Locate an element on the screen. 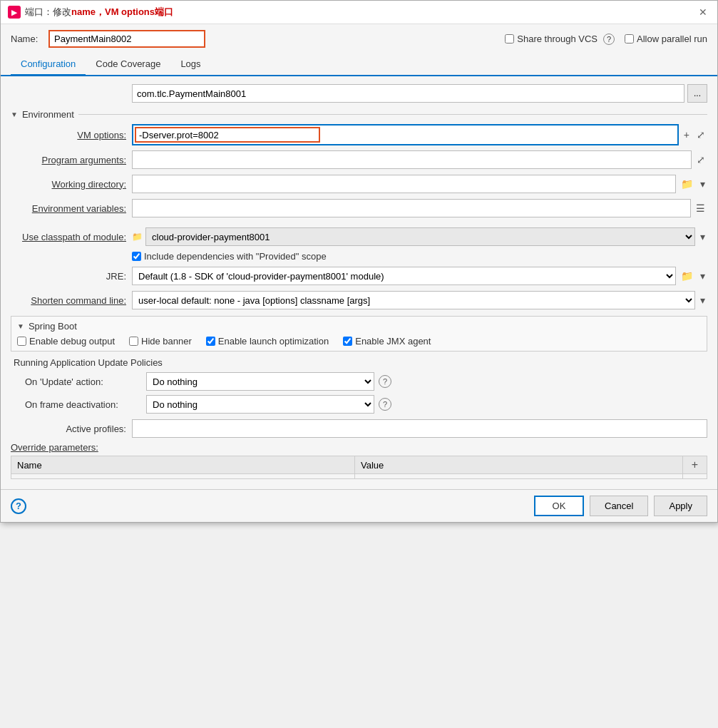 This screenshot has height=728, width=718. enable-debug-checkbox is located at coordinates (21, 341).